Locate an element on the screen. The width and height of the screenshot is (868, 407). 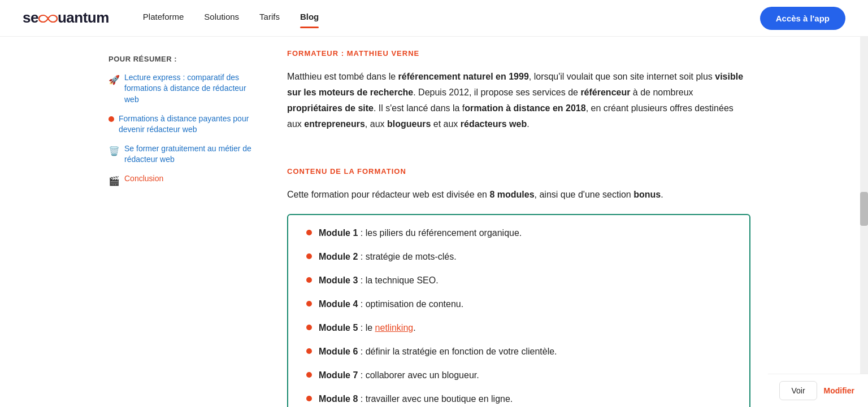
module-5-text: Module 5 : le netlinking. is located at coordinates (367, 328).